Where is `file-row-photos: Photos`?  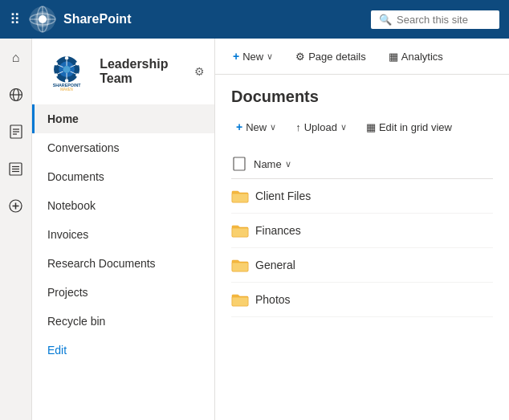
file-row-photos: Photos is located at coordinates (362, 300).